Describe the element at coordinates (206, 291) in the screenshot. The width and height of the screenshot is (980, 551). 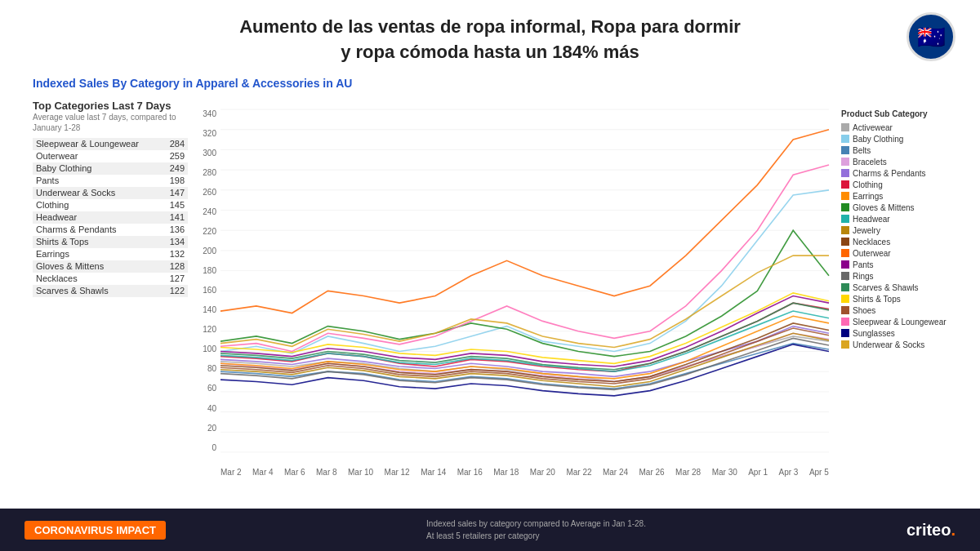
I see `y-axis-label: 160` at that location.